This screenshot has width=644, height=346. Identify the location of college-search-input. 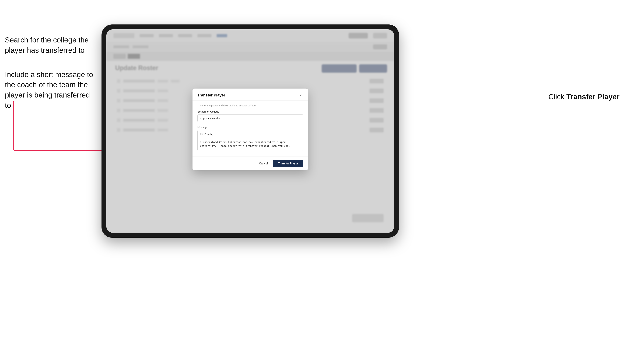
(250, 118).